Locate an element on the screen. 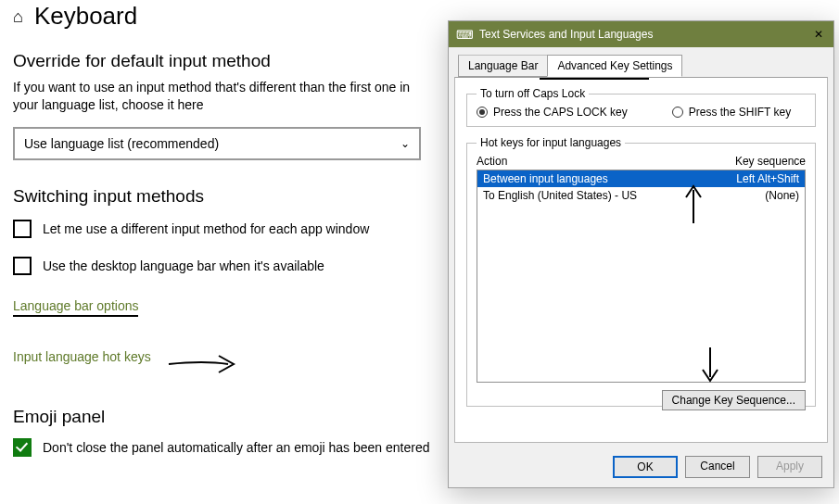 This screenshot has width=839, height=504. hotkey-action: To English (United States) - US is located at coordinates (560, 195).